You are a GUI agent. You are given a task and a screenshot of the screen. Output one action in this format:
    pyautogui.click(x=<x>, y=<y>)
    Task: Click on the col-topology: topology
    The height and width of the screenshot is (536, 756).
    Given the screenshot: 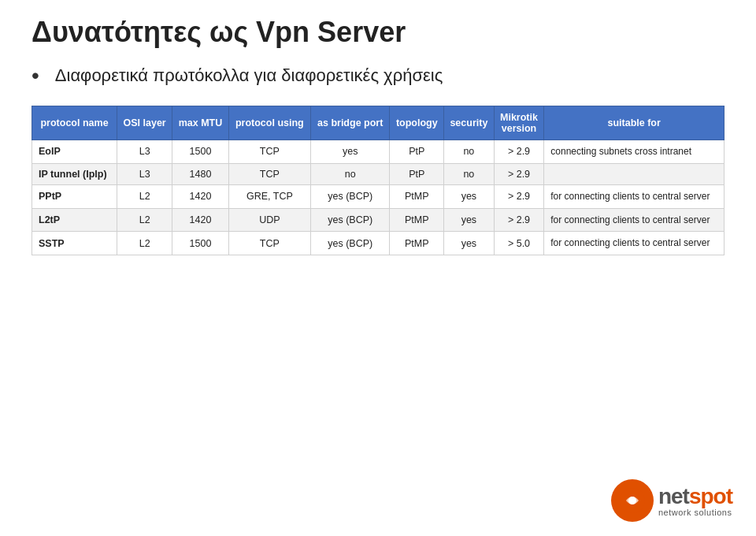 What is the action you would take?
    pyautogui.click(x=417, y=123)
    